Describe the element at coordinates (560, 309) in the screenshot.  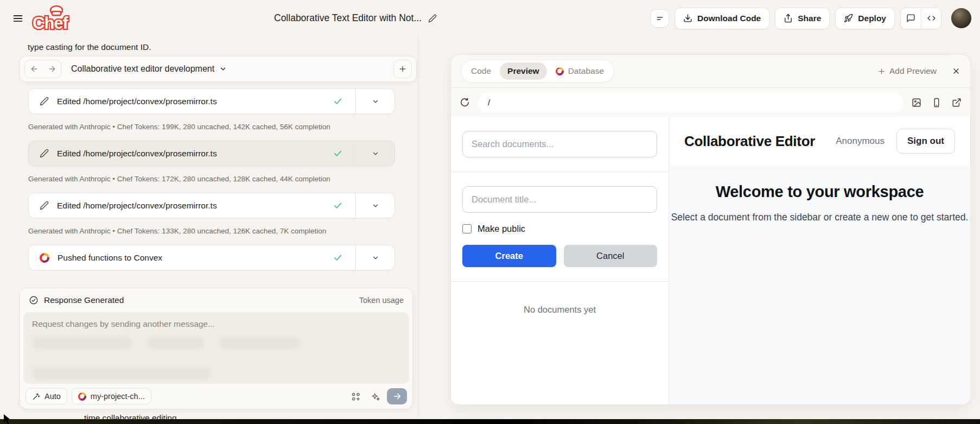
I see `empty-documents-label: No documents yet` at that location.